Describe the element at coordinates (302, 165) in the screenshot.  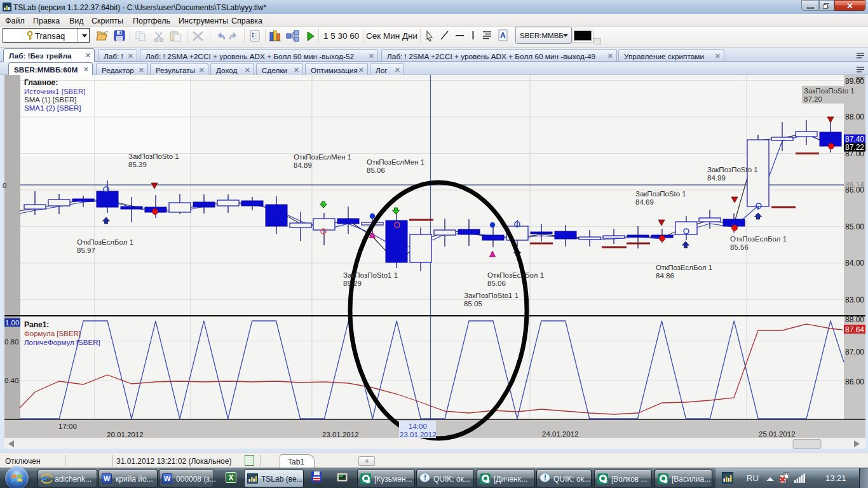
I see `svg-text: 84.89` at that location.